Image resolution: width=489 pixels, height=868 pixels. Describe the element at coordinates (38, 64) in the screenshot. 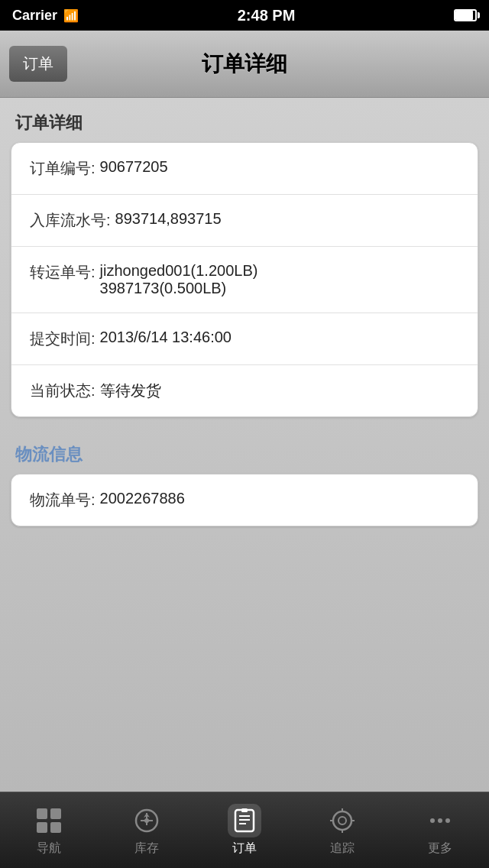

I see `back-button: 订单` at that location.